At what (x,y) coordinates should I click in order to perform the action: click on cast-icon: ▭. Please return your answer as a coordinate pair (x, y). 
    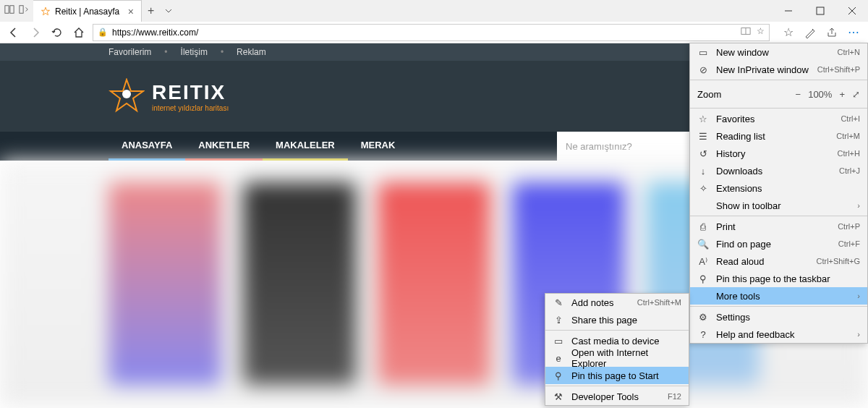
    Looking at the image, I should click on (558, 341).